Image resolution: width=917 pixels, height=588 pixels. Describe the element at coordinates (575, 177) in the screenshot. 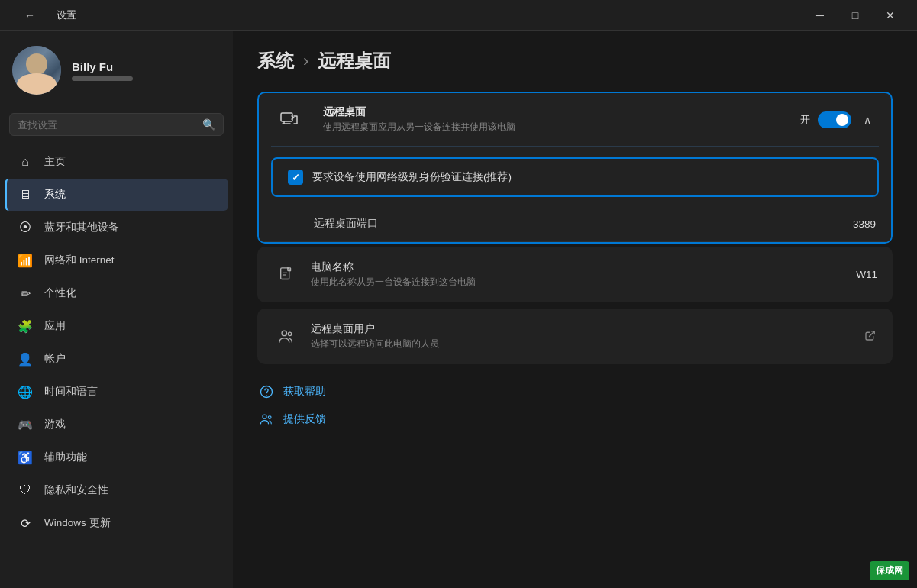

I see `nla-checkbox-row: ✓ 要求设备使用网络级别身份验证连接(推荐)` at that location.